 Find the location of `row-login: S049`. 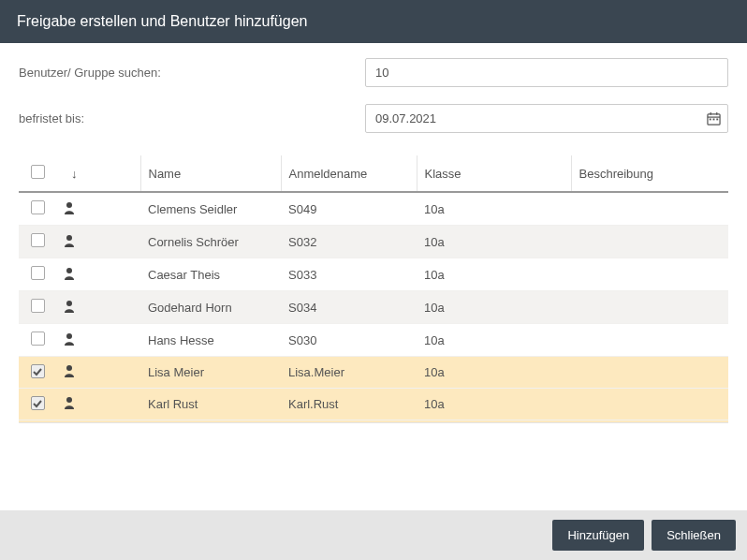

row-login: S049 is located at coordinates (348, 209).